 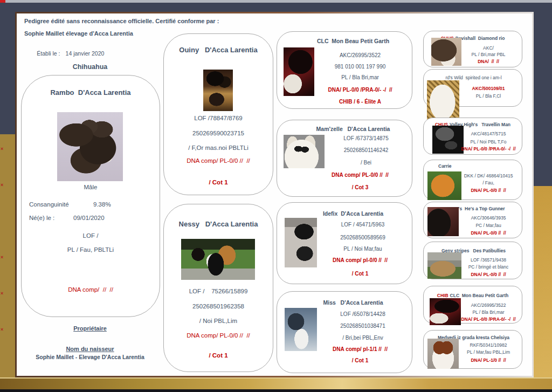 What do you see at coordinates (218, 291) in the screenshot?
I see `registration-number: LOF / 75266/15899` at bounding box center [218, 291].